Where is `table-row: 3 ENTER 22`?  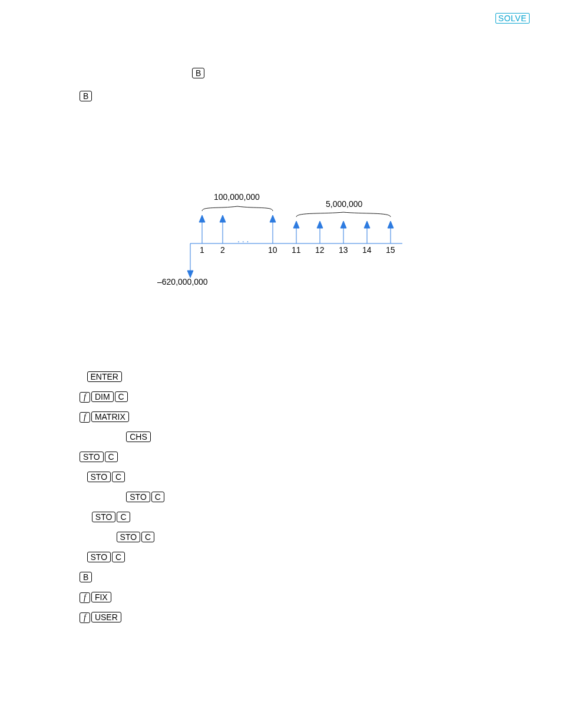
table-row: 3 ENTER 22 is located at coordinates (305, 378).